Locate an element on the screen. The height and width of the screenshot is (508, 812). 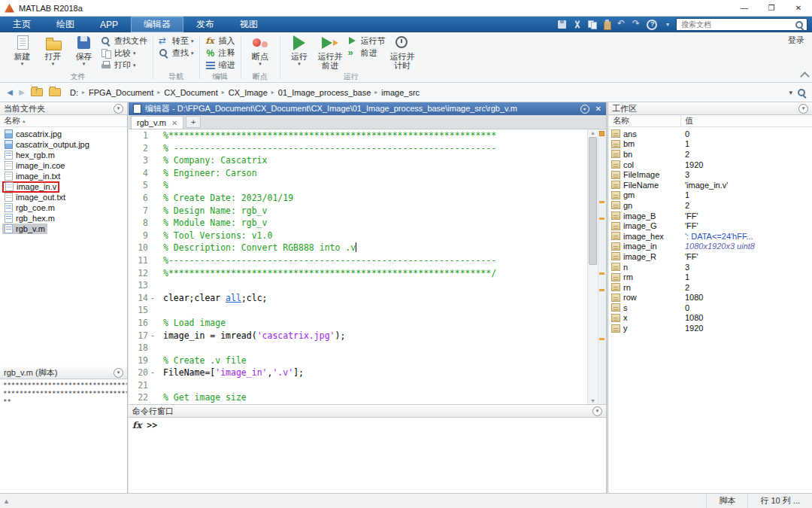
code-line: % Create .v file is located at coordinates (372, 361).